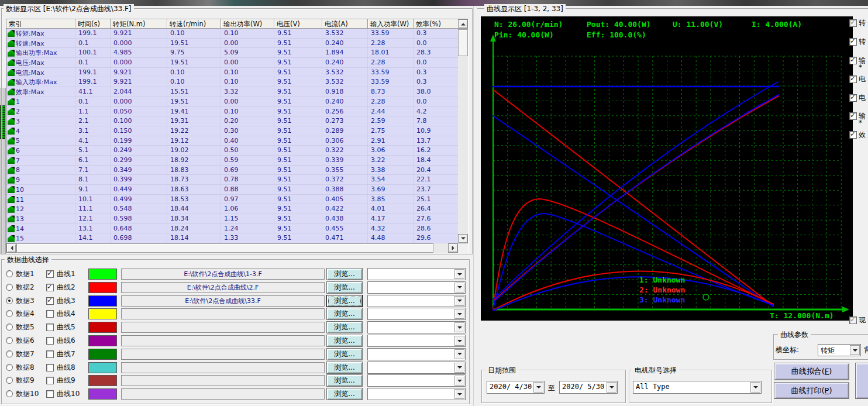  What do you see at coordinates (233, 190) in the screenshot?
I see `table-row: 109.10.44918.630.889.510.3883.6923.7` at bounding box center [233, 190].